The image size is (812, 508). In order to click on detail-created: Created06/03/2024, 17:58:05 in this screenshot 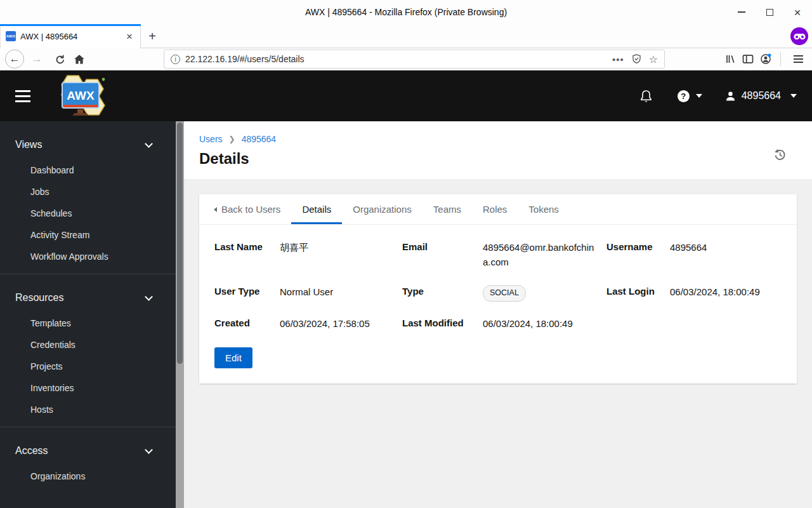, I will do `click(308, 324)`.